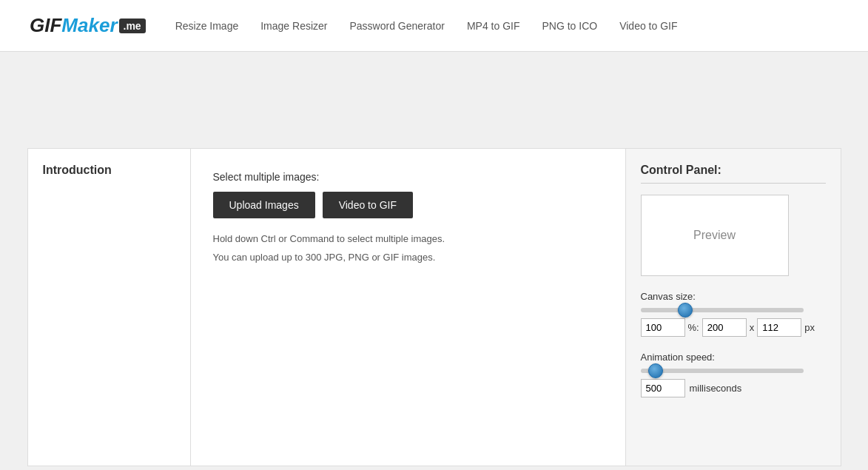 This screenshot has width=868, height=470. What do you see at coordinates (752, 327) in the screenshot?
I see `canvas-x-symbol: x` at bounding box center [752, 327].